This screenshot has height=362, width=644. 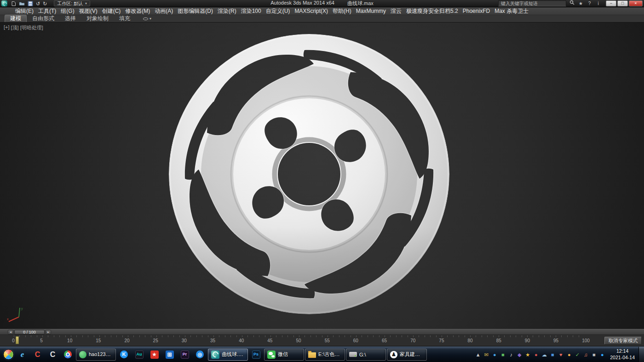 I want to click on start-button, so click(x=8, y=355).